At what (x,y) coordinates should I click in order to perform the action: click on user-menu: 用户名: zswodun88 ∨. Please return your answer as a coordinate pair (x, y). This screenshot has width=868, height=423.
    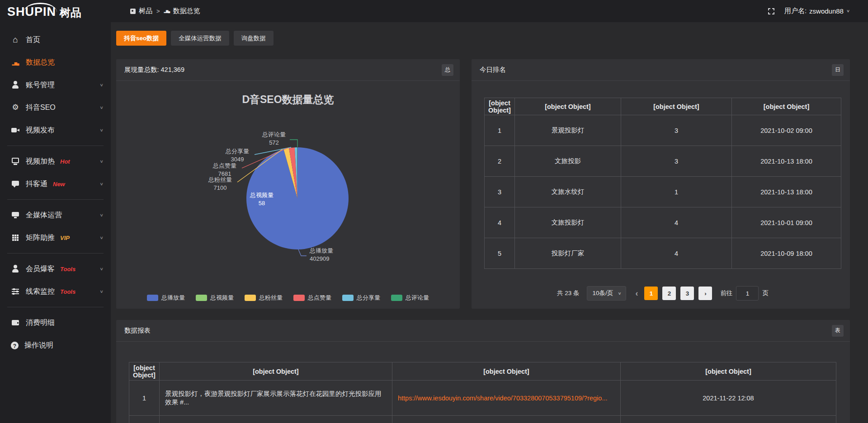
    Looking at the image, I should click on (817, 11).